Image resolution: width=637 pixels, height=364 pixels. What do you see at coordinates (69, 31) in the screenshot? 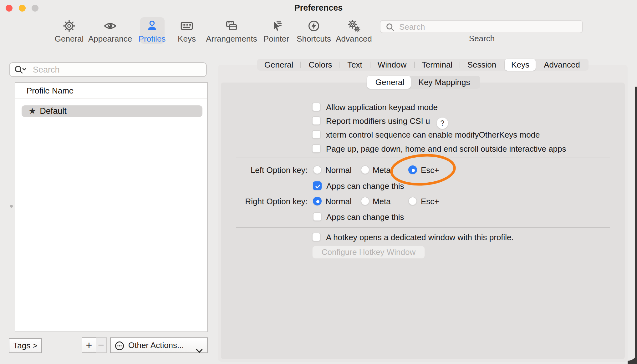
I see `toolbar-item-general: General` at bounding box center [69, 31].